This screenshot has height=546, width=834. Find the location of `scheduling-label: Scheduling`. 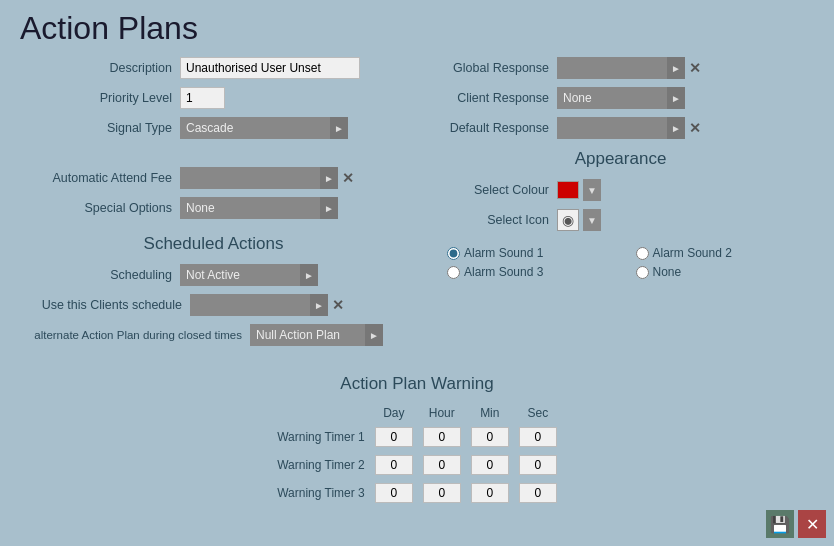

scheduling-label: Scheduling is located at coordinates (100, 275).